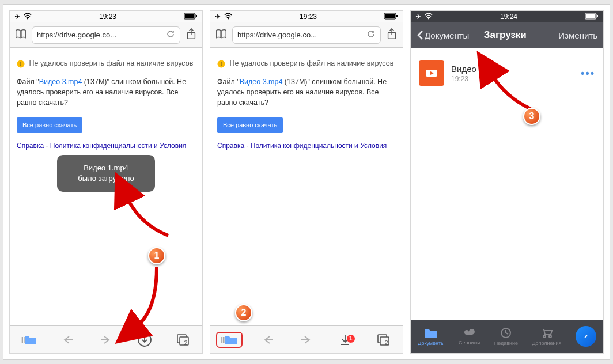  What do you see at coordinates (244, 313) in the screenshot?
I see `step-badge-2: 2` at bounding box center [244, 313].